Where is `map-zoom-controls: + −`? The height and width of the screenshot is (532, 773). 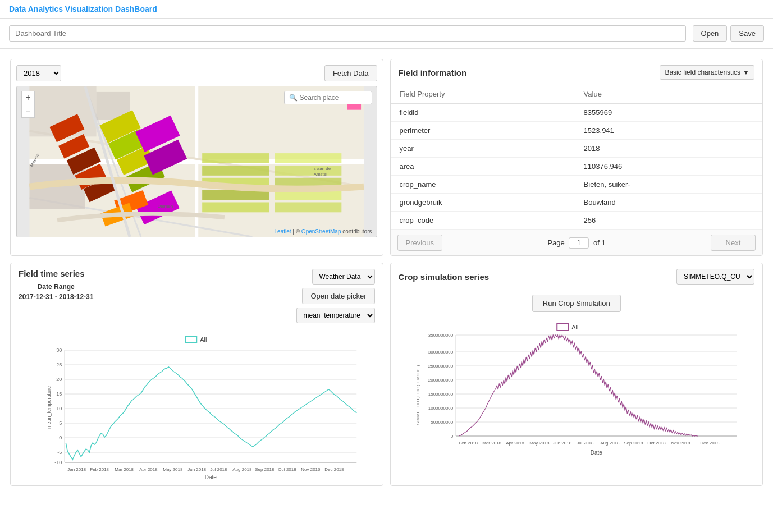
map-zoom-controls: + − is located at coordinates (28, 104).